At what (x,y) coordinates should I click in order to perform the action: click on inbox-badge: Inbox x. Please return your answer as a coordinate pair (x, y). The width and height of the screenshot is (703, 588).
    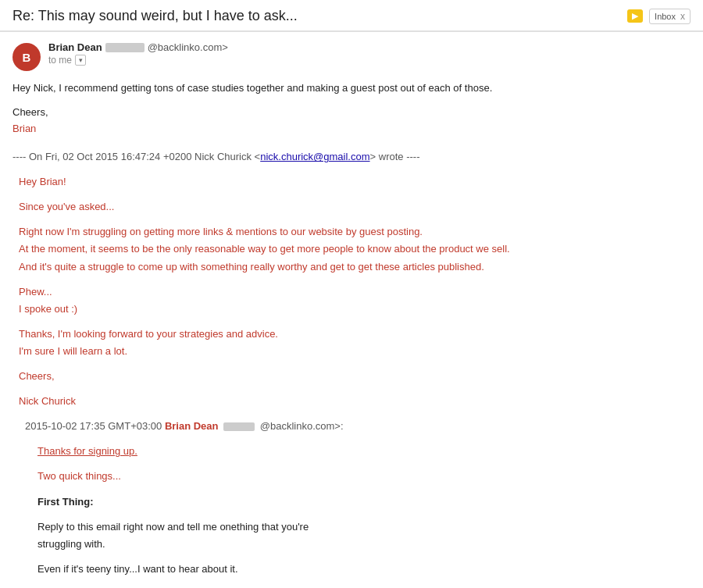
    Looking at the image, I should click on (670, 16).